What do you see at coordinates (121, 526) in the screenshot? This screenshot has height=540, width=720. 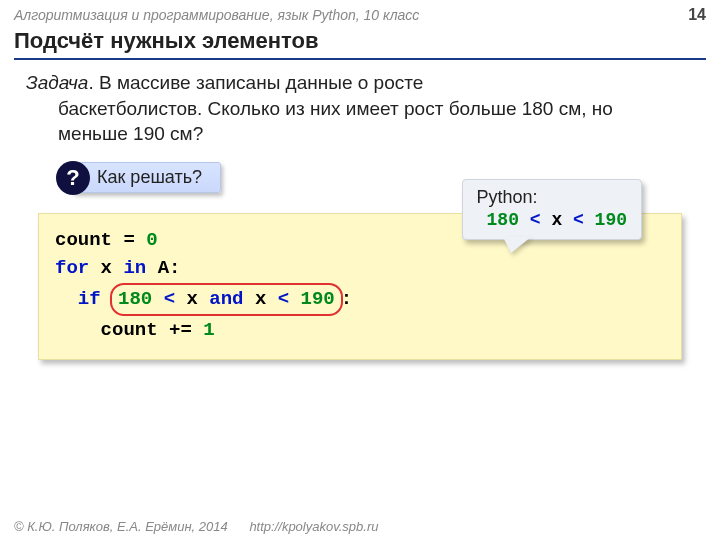 I see `copyright: © К.Ю. Поляков, Е.А. Ерёмин, 2014` at bounding box center [121, 526].